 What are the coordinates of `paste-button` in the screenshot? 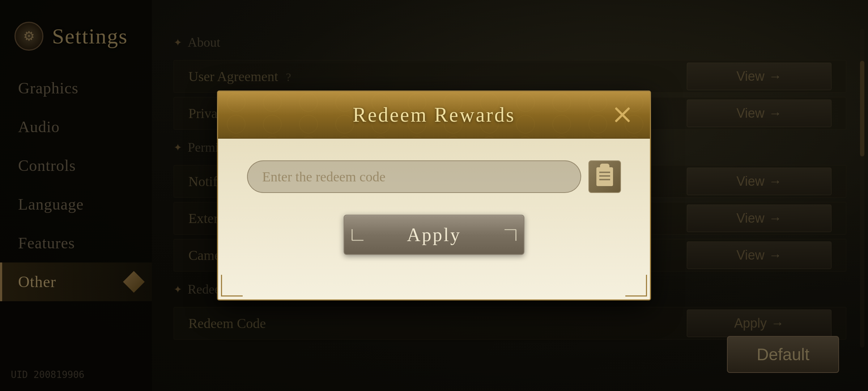 It's located at (605, 177).